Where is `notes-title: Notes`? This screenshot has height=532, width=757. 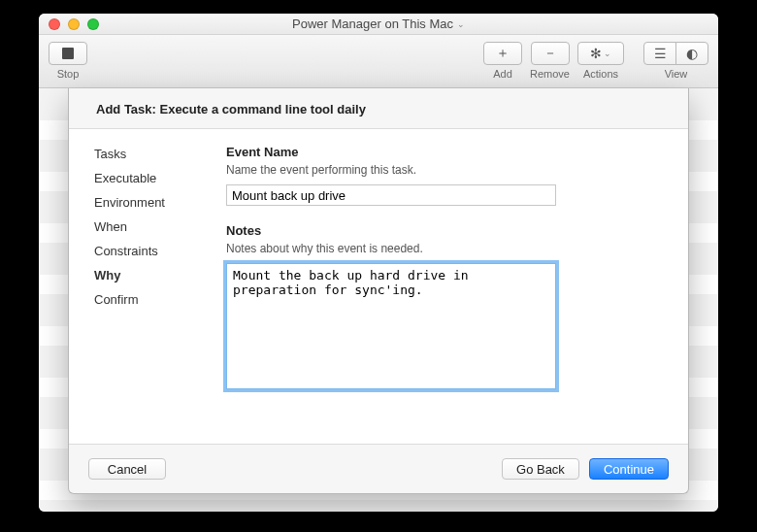
notes-title: Notes is located at coordinates (445, 231).